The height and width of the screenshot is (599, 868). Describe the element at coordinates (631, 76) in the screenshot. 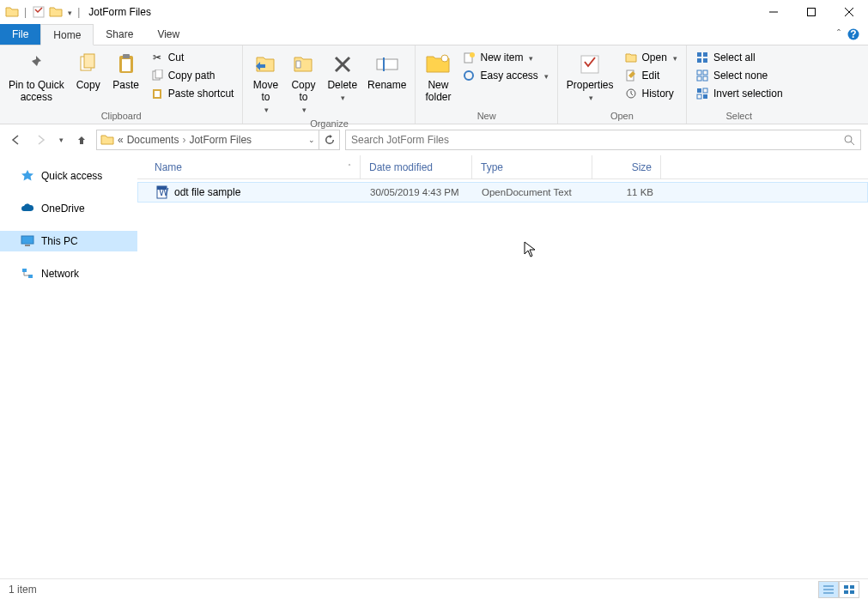

I see `edit-icon` at that location.